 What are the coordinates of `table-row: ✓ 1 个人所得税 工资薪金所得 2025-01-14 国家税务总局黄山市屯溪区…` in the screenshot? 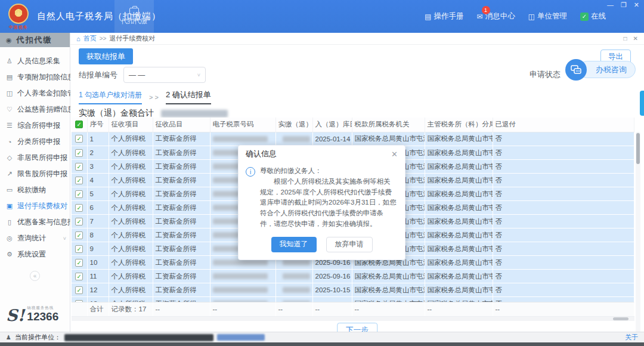 It's located at (353, 140).